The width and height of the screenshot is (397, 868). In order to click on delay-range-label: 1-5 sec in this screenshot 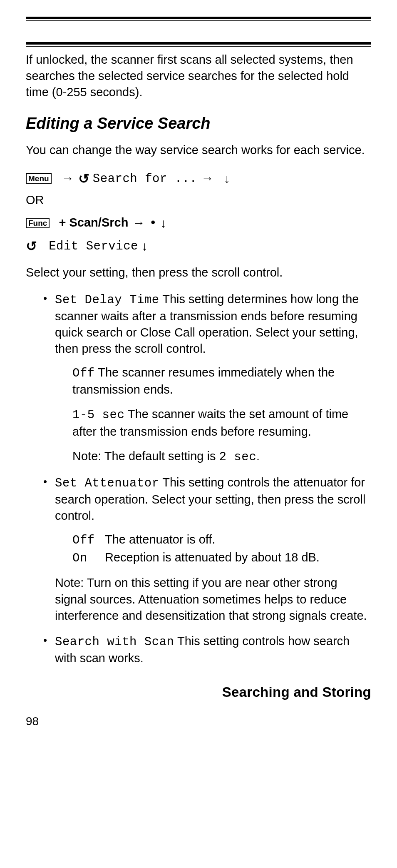, I will do `click(98, 415)`.